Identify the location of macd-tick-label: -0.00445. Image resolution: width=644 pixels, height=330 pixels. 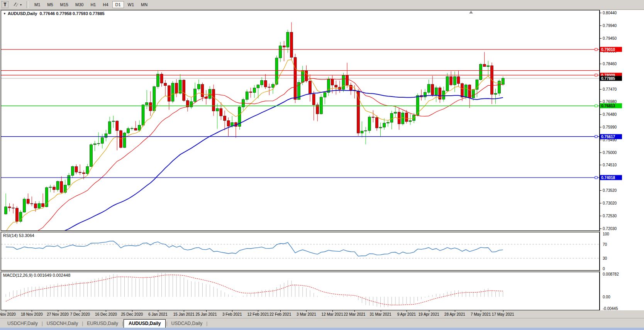
(610, 309).